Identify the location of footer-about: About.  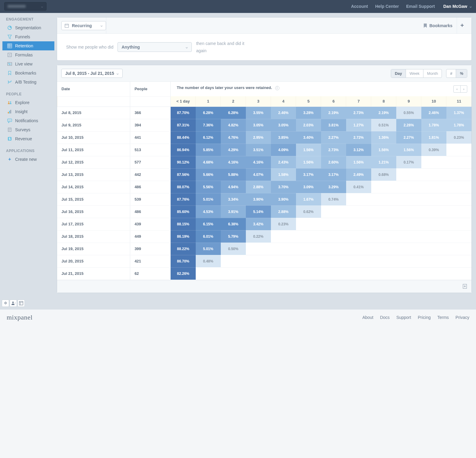
(368, 317).